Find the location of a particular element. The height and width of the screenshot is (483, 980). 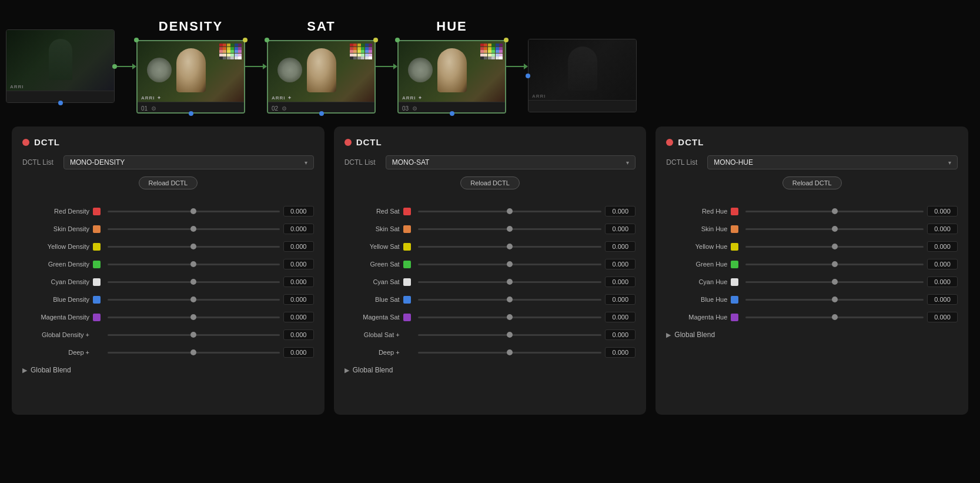

dctl-dropdown-hue: MONO-HUE ▾ is located at coordinates (832, 162).